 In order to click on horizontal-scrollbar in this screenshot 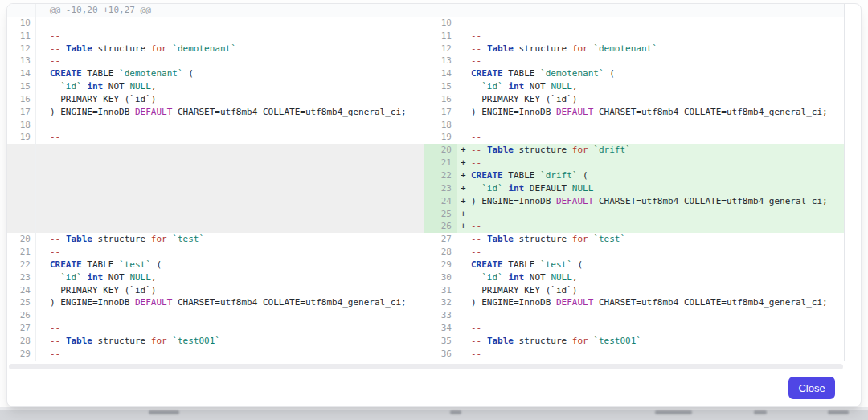, I will do `click(426, 366)`.